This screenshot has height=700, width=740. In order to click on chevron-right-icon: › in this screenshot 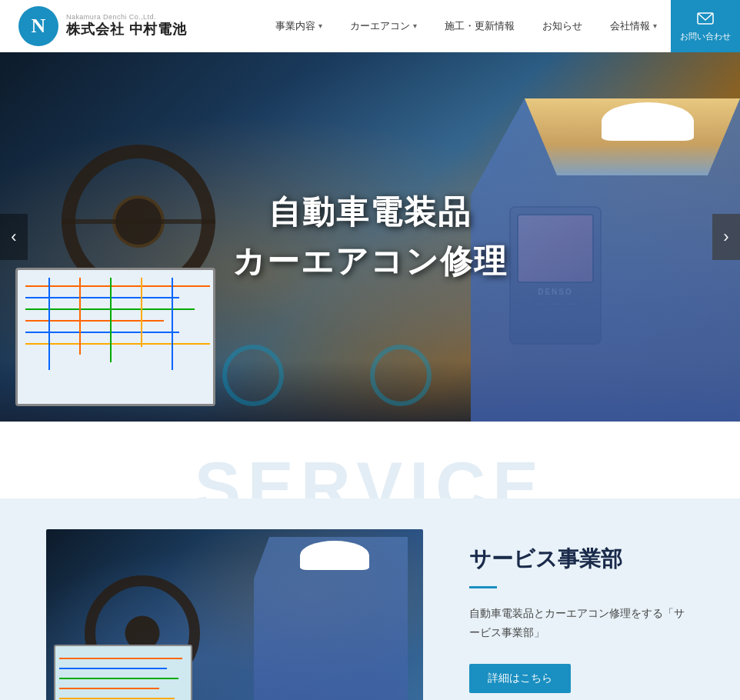, I will do `click(726, 237)`.